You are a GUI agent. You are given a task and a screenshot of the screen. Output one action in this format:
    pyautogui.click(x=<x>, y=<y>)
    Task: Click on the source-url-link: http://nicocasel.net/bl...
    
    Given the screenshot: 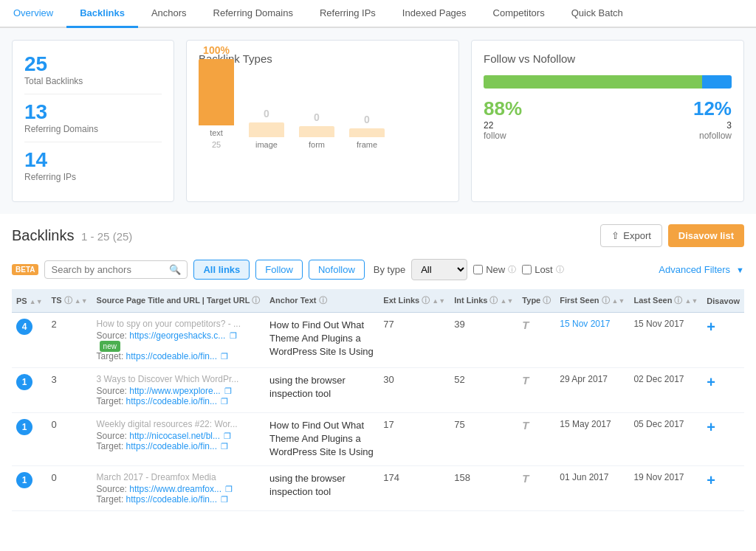 What is the action you would take?
    pyautogui.click(x=174, y=436)
    